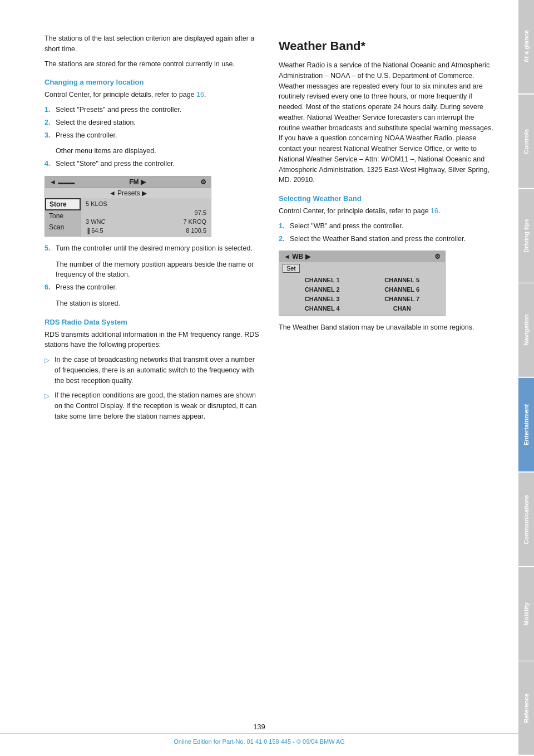 The image size is (534, 756). Describe the element at coordinates (154, 136) in the screenshot. I see `step-3: 3. Press the controller.` at that location.